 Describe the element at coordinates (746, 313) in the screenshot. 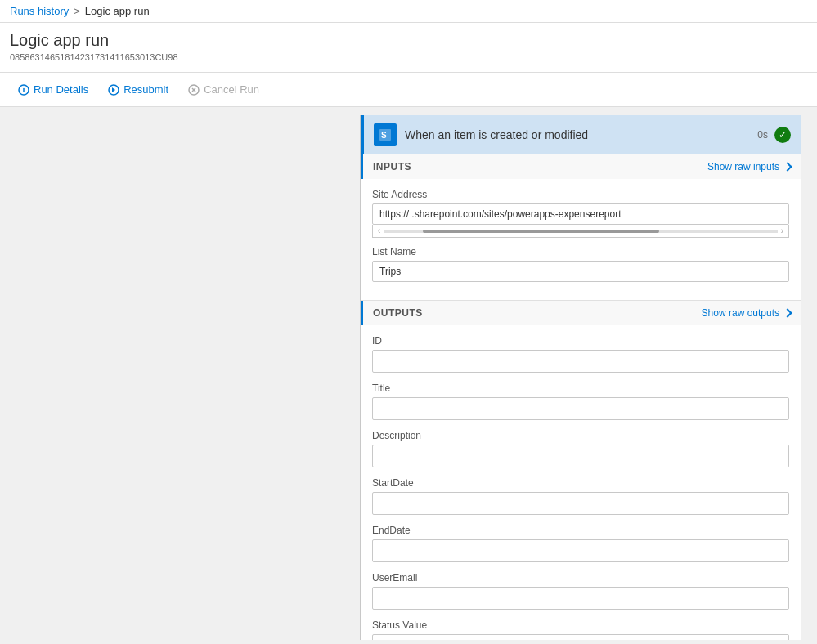

I see `show-raw-outputs-link: Show raw outputs` at that location.